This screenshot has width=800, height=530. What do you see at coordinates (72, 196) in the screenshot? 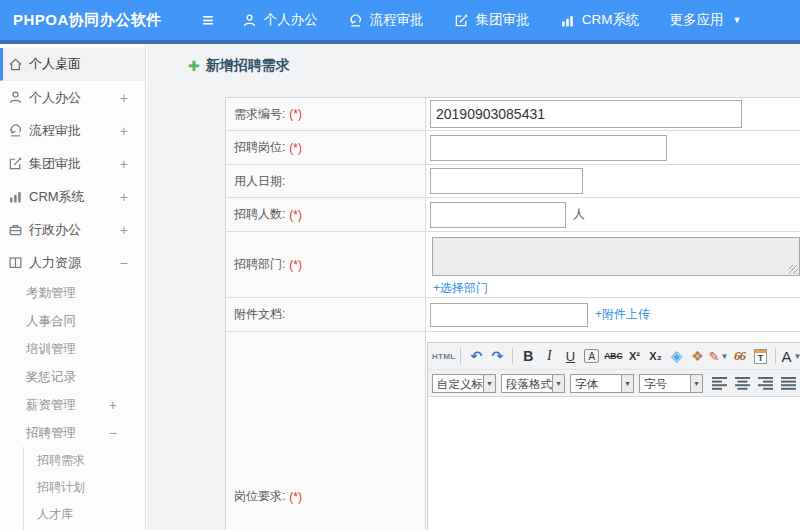
I see `sidebar-item-crm: CRM系统 +` at bounding box center [72, 196].